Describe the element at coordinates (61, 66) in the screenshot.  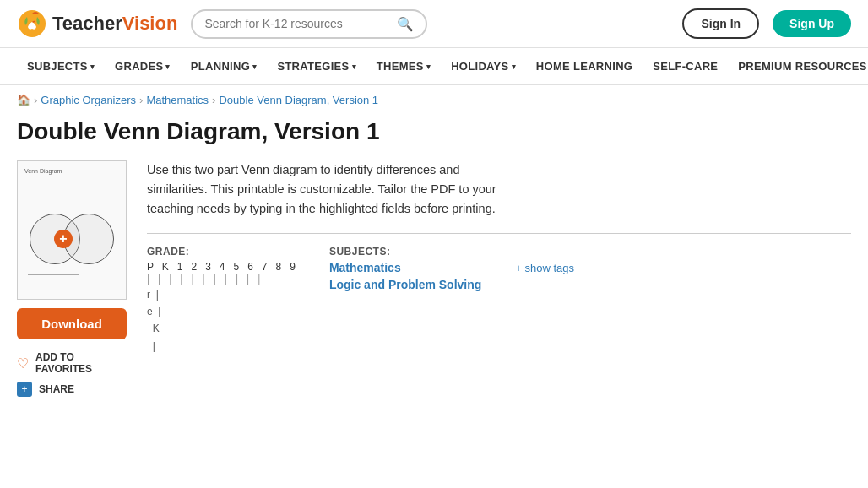
I see `nav-subjects: SUBJECTS ▾` at that location.